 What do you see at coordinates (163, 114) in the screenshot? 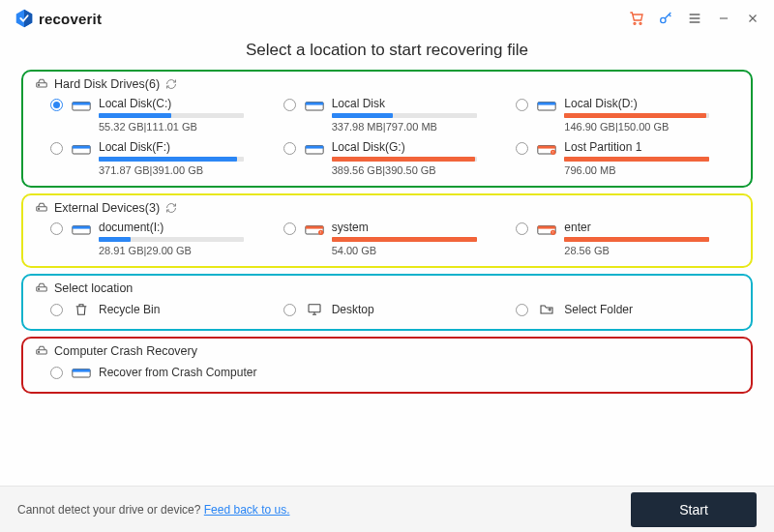
I see `drive-item: Local Disk(C:) 55.32 GB|111.01 GB` at bounding box center [163, 114].